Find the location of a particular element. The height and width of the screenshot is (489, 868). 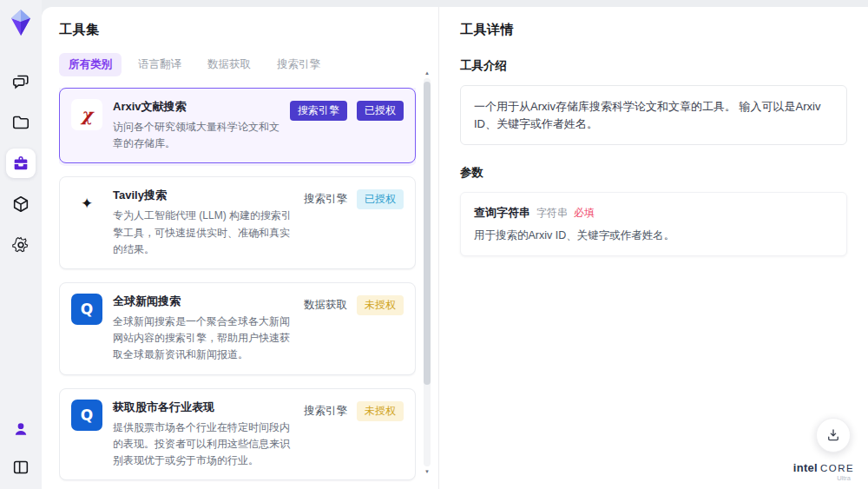

tool-name: Arxiv文献搜索 is located at coordinates (196, 107).